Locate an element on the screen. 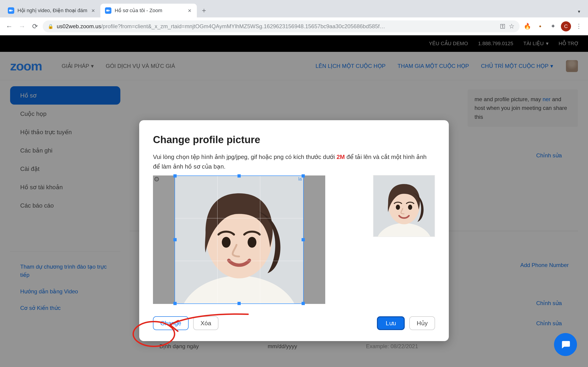 This screenshot has width=588, height=367. avatar-letter: C is located at coordinates (566, 26).